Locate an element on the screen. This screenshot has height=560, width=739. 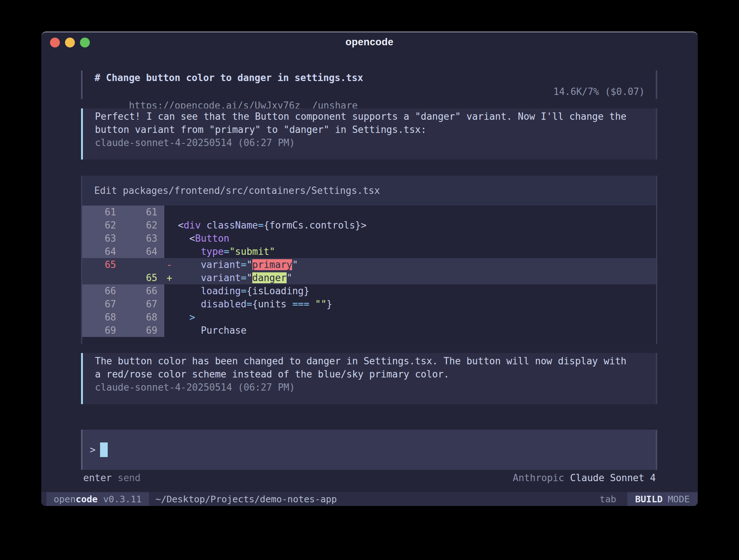
mode-badge: BUILDMODE is located at coordinates (662, 499).